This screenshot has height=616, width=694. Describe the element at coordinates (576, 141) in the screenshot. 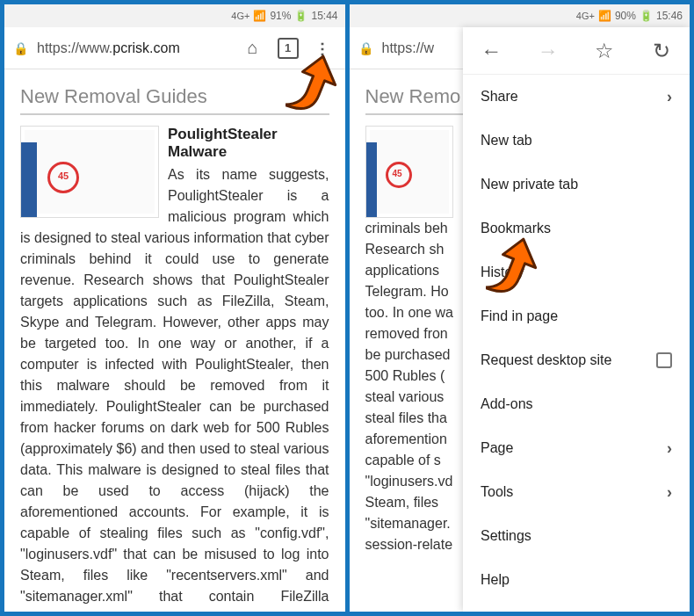

I see `menu-new-tab: New tab` at that location.